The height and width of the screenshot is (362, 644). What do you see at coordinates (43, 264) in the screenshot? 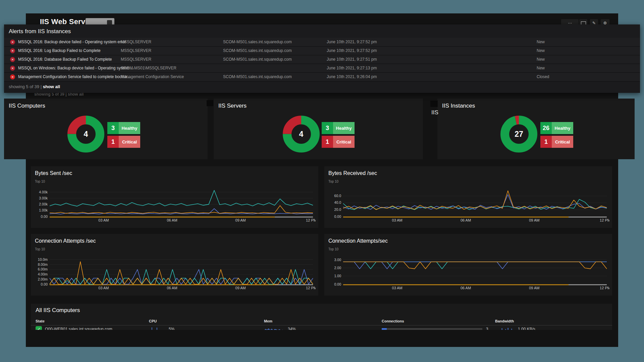
I see `svg-text: 8.00m` at bounding box center [43, 264].